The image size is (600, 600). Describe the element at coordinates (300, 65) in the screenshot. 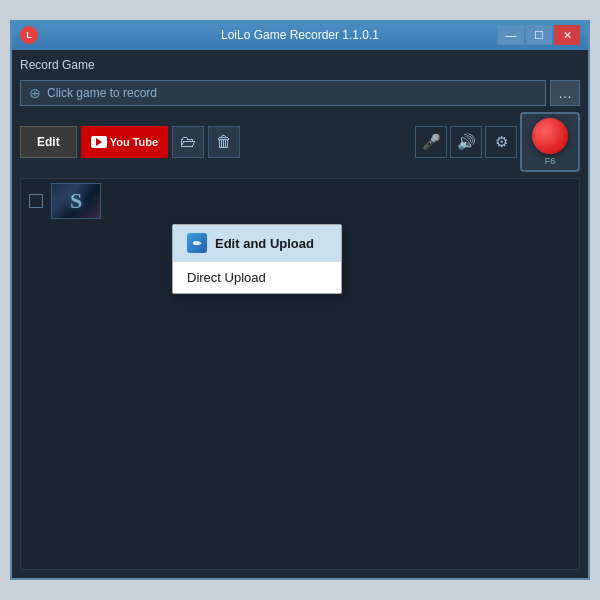

I see `record-label: Record Game` at that location.